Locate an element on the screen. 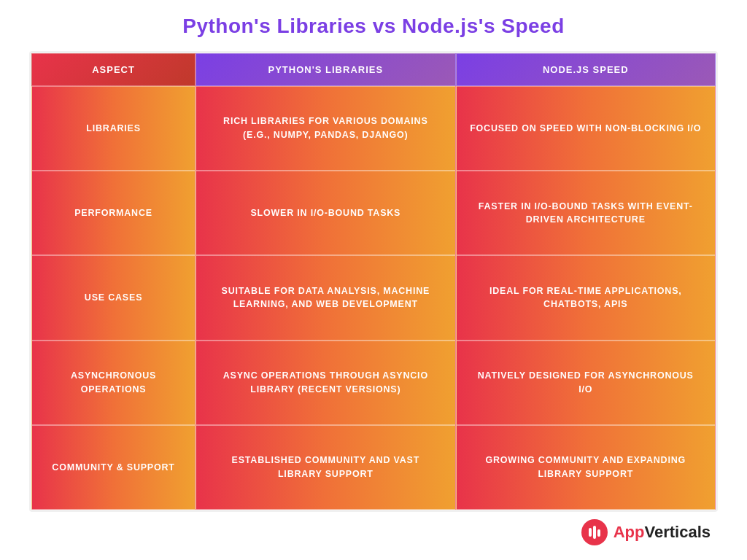 Image resolution: width=747 pixels, height=560 pixels. cell-aspect-1: LIBRARIES is located at coordinates (114, 128).